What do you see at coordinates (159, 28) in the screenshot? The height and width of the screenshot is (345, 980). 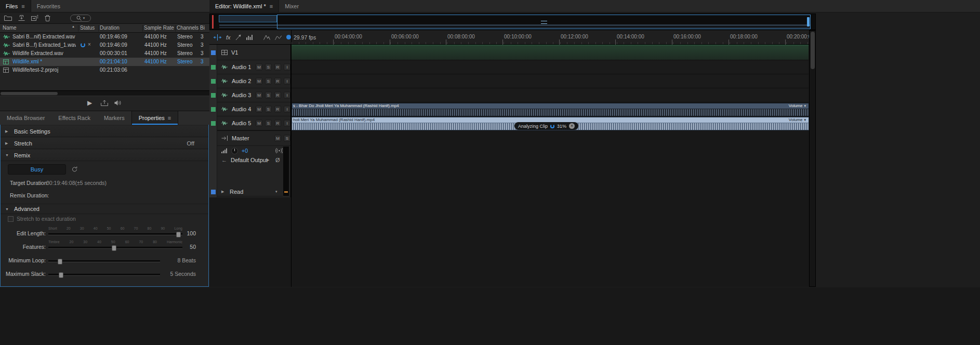 I see `column-sample-rate: Sample Rate` at bounding box center [159, 28].